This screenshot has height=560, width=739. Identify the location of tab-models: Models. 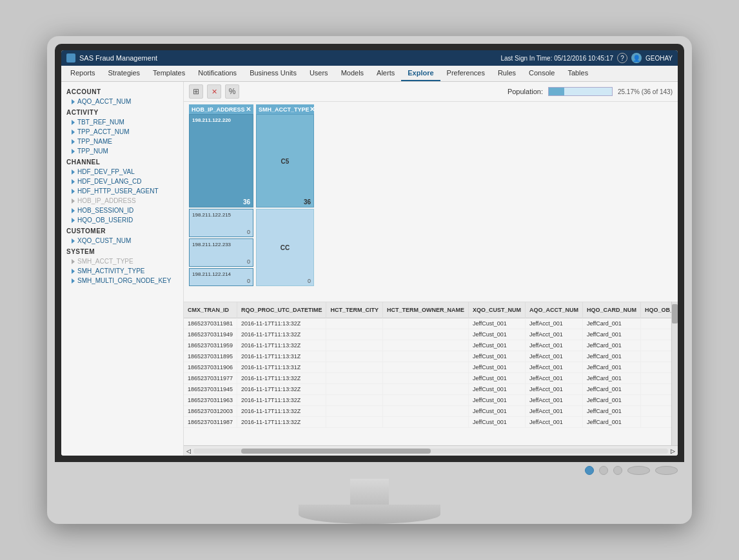
(352, 73).